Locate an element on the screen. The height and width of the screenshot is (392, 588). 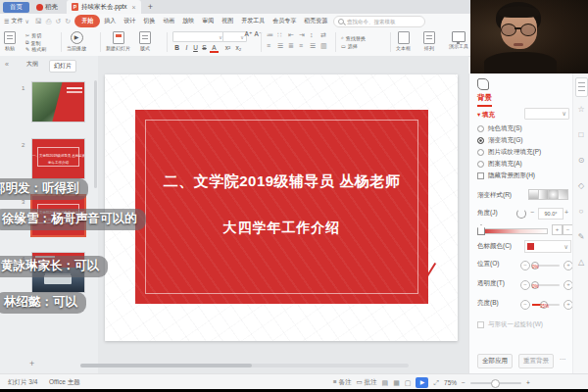
tab-animation: 动画 is located at coordinates (169, 22).